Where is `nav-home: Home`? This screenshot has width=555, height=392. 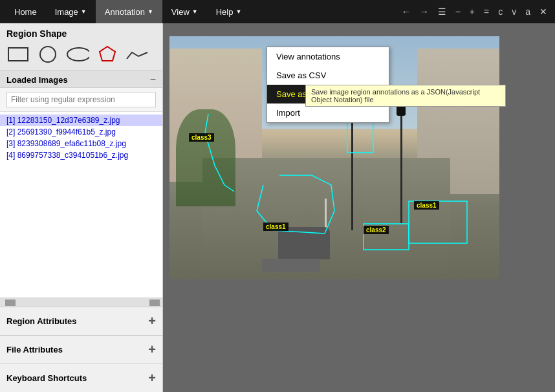
nav-home: Home is located at coordinates (26, 12).